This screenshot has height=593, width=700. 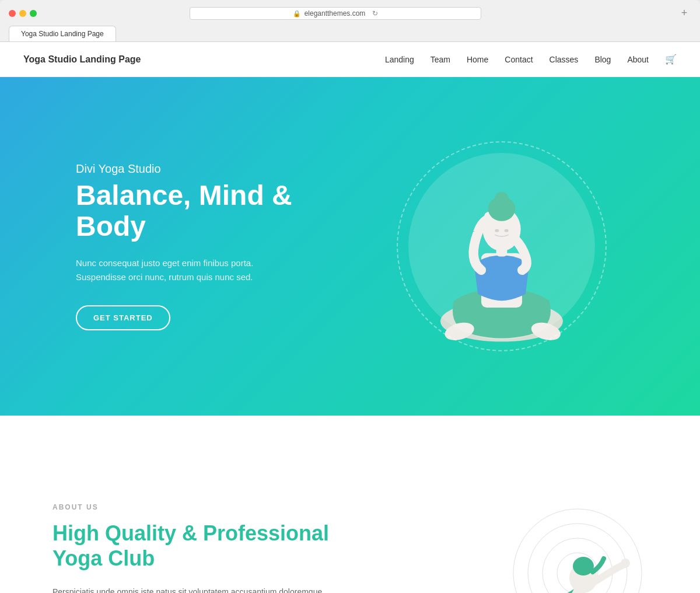 I want to click on traffic-lights, so click(x=23, y=13).